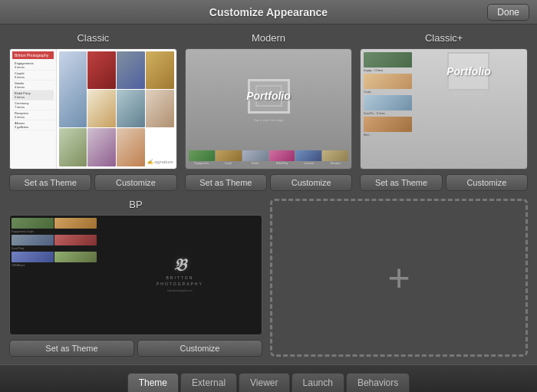  Describe the element at coordinates (33, 106) in the screenshot. I see `nav-ceremony: Ceremony7 items` at that location.